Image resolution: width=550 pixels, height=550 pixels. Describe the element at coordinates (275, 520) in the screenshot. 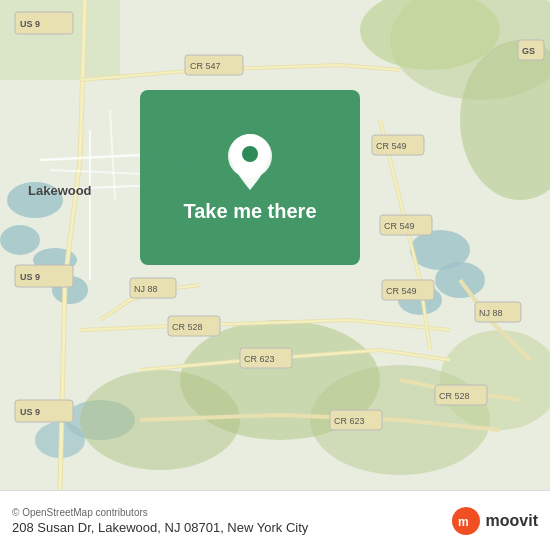

I see `footer: © OpenStreetMap contributors 208 Susan D…` at that location.